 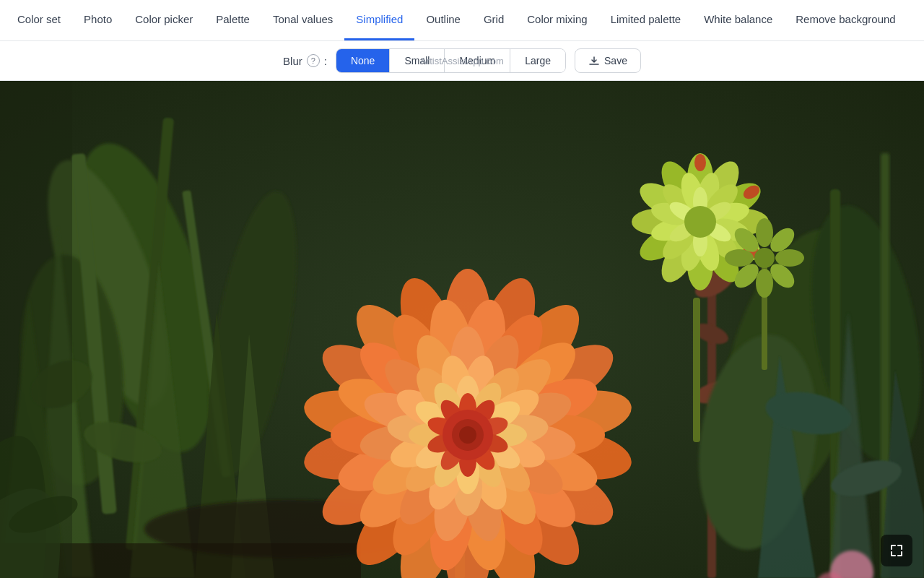 What do you see at coordinates (897, 551) in the screenshot?
I see `expand-icon` at bounding box center [897, 551].